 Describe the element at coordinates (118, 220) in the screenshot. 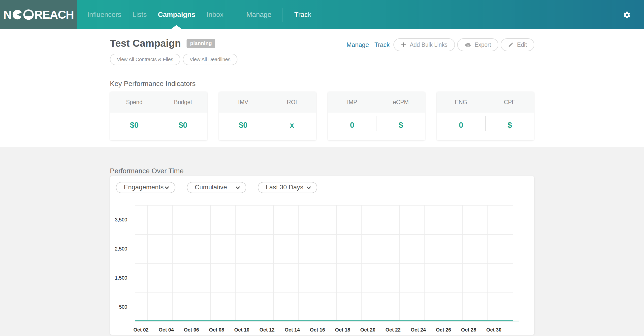

I see `y-axis-tick: 3,500` at that location.